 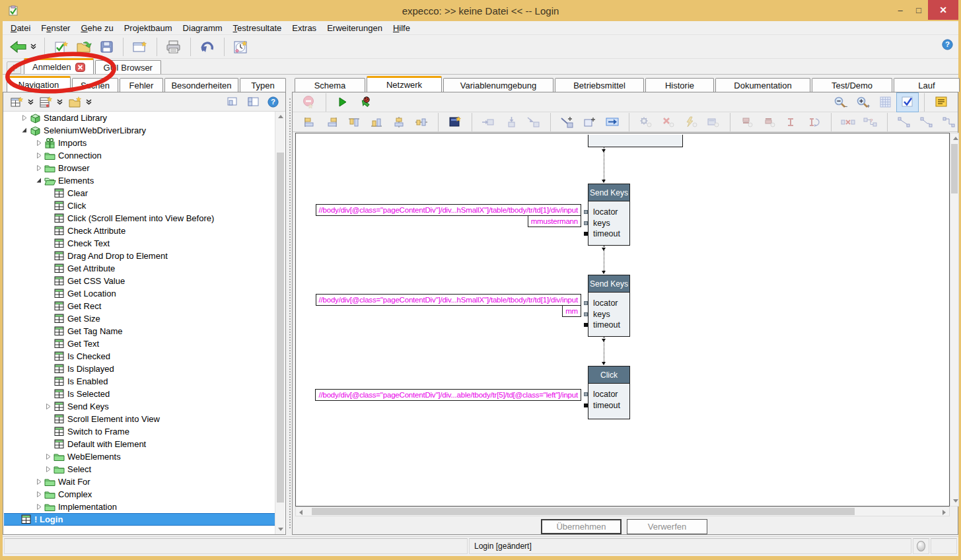 What do you see at coordinates (140, 394) in the screenshot?
I see `tree-item-is-selected: Is Selected` at bounding box center [140, 394].